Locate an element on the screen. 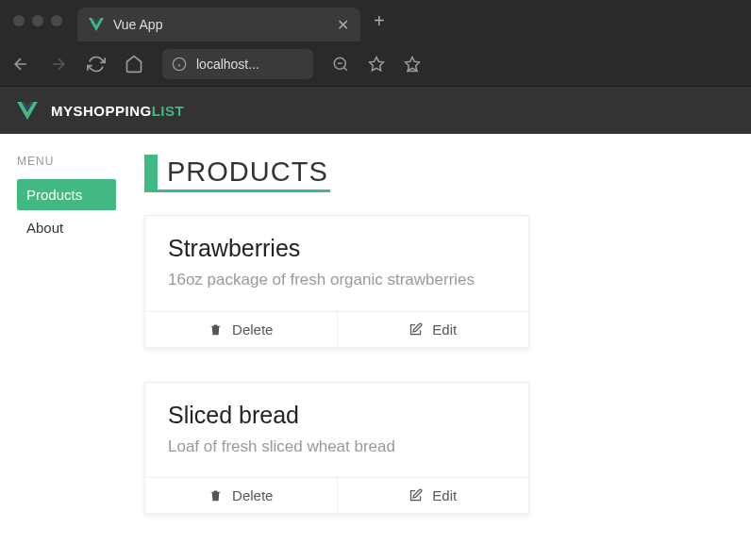 This screenshot has width=751, height=560. close-window-icon is located at coordinates (19, 21).